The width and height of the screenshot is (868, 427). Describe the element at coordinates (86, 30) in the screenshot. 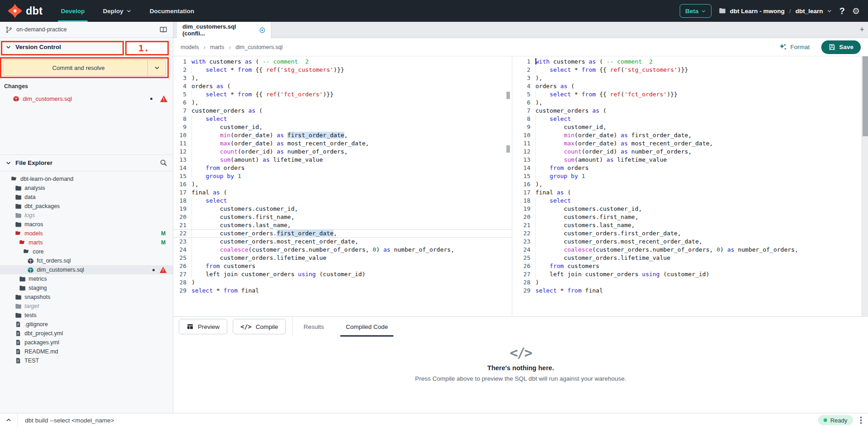

I see `git-branch-row: on-demand-practice` at that location.